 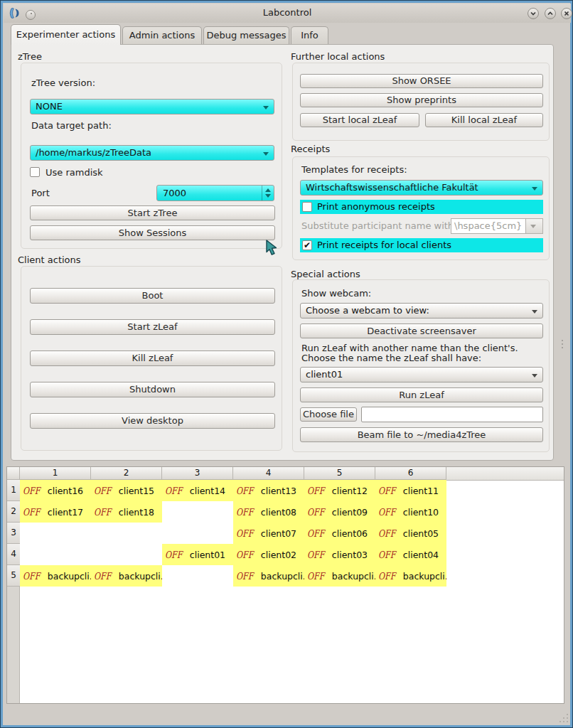 I want to click on window-menu-button, so click(x=31, y=15).